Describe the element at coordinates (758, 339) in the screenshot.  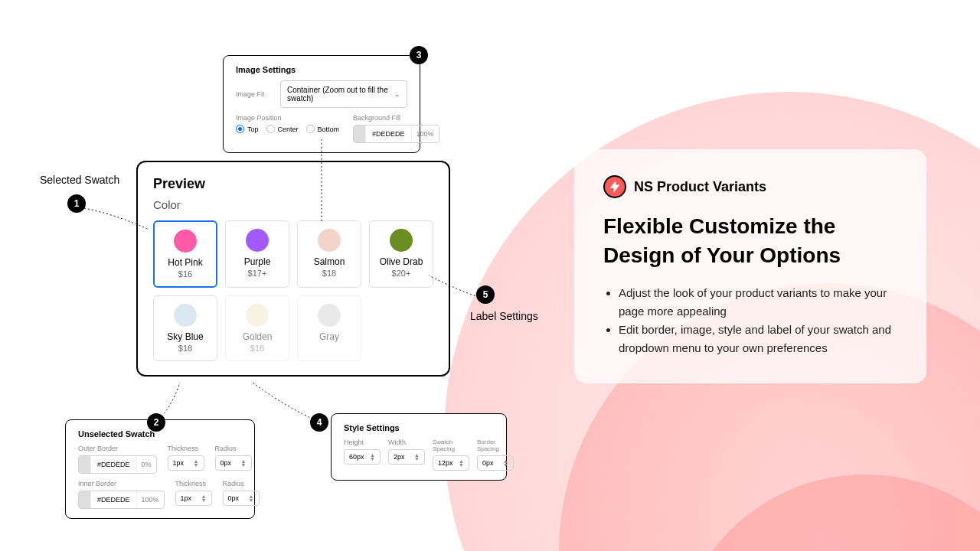
I see `bullet-2: Edit border, image, style and label of y…` at that location.